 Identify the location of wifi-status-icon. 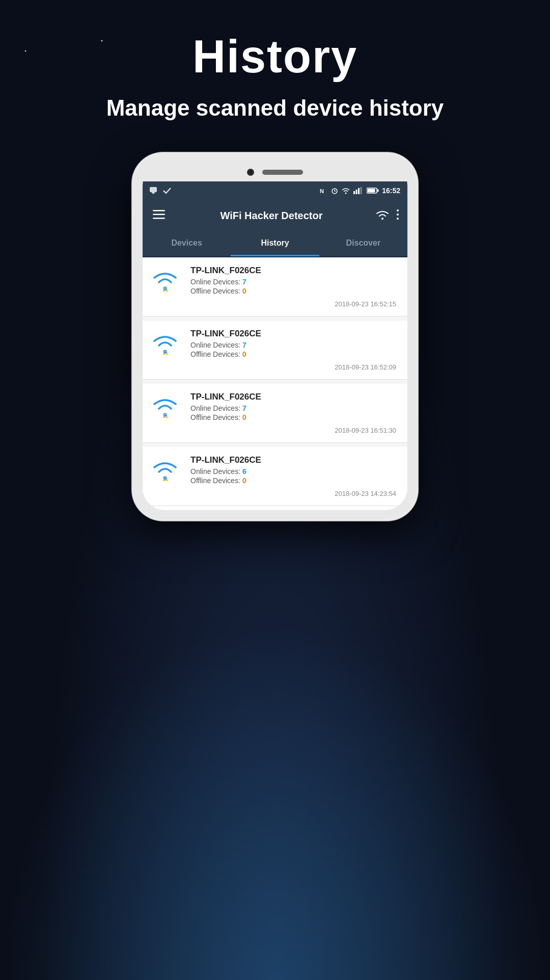
(346, 191).